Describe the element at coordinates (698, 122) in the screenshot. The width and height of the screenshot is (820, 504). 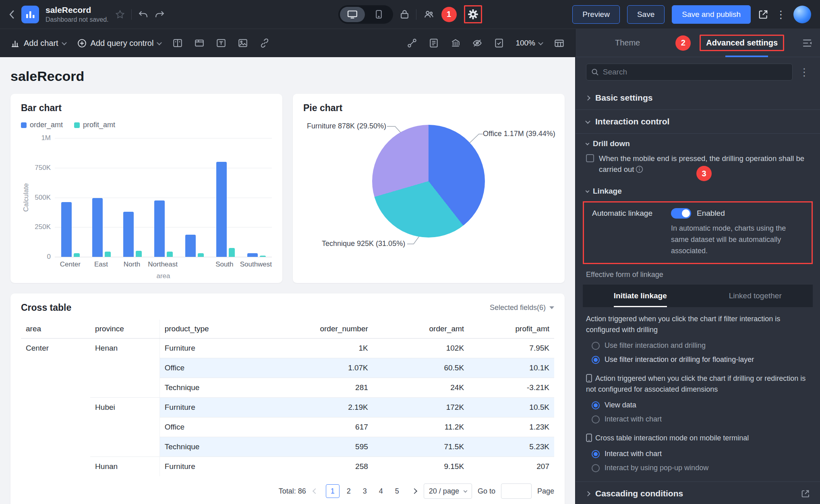
I see `section-interaction-control: Interaction control` at that location.